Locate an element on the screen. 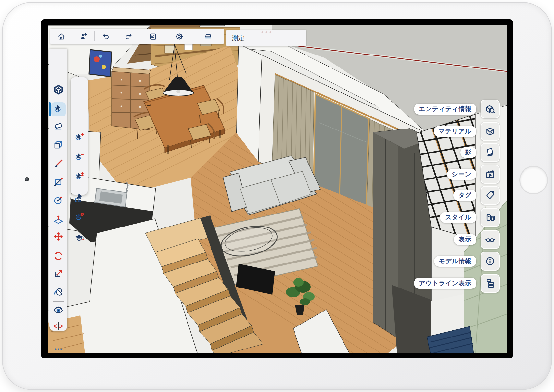 The width and height of the screenshot is (554, 392). box-icon is located at coordinates (58, 145).